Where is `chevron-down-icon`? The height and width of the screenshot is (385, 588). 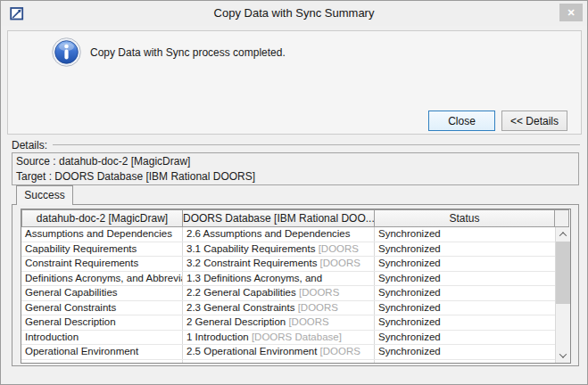
chevron-down-icon is located at coordinates (563, 354).